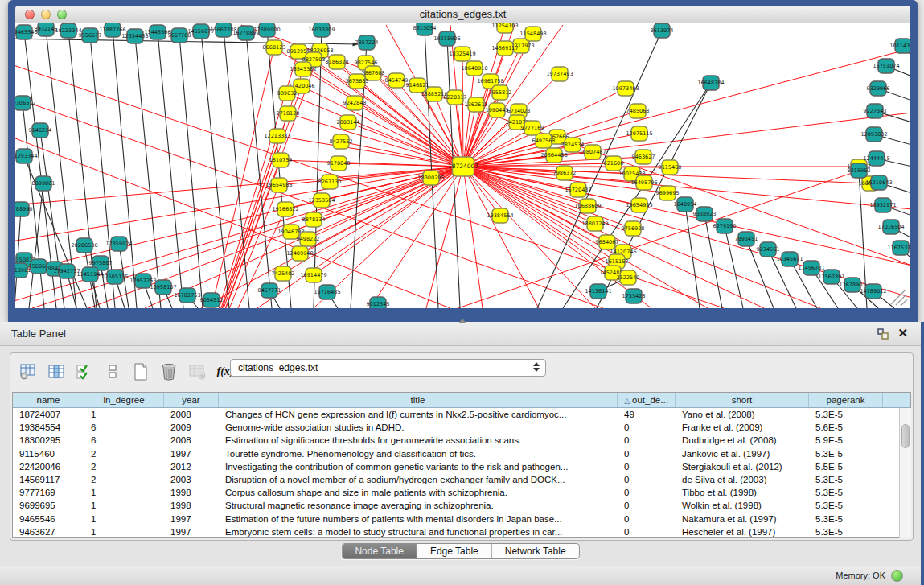 The image size is (924, 585). What do you see at coordinates (463, 166) in the screenshot?
I see `node-label: 18724007` at bounding box center [463, 166].